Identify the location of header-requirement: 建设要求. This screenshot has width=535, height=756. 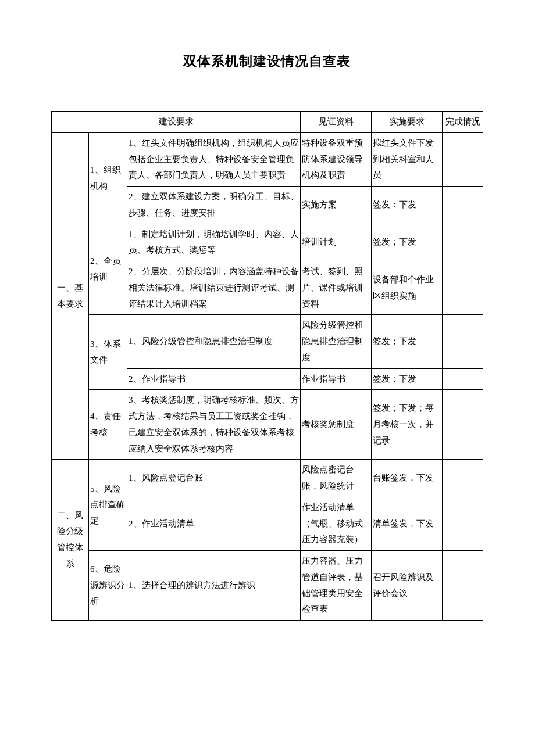
(176, 122).